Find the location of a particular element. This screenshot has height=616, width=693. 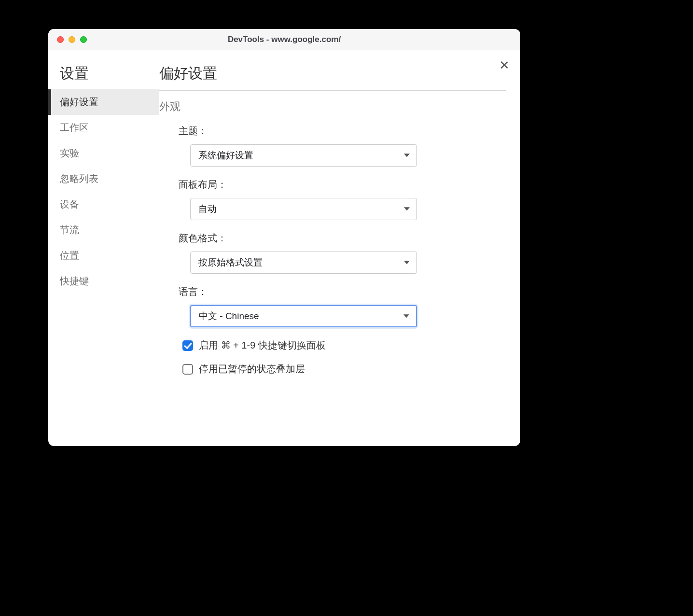

window-title: DevTools - www.google.com/ is located at coordinates (284, 40).